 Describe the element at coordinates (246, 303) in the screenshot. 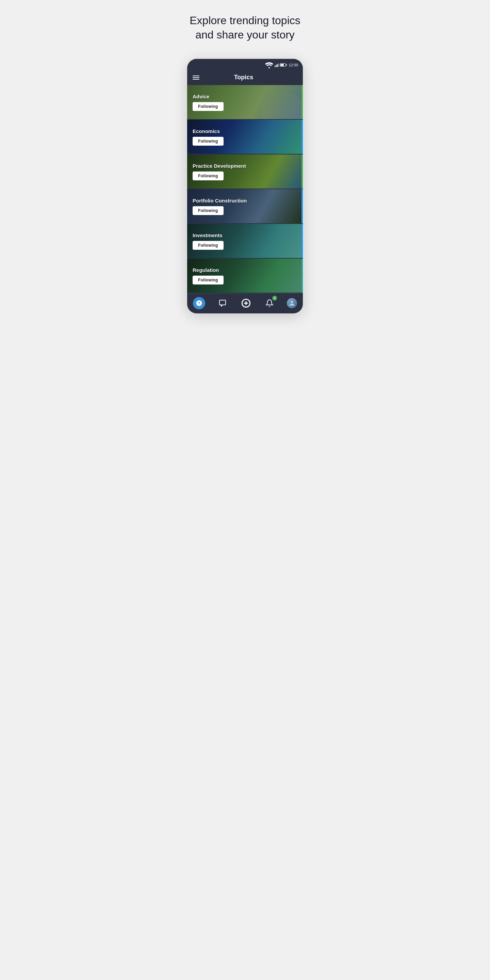

I see `nav-add` at that location.